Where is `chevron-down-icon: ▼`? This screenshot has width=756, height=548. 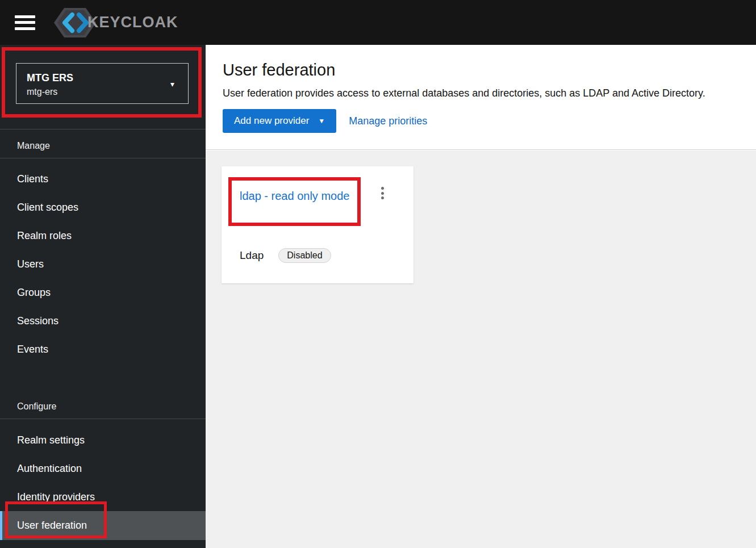
chevron-down-icon: ▼ is located at coordinates (321, 121).